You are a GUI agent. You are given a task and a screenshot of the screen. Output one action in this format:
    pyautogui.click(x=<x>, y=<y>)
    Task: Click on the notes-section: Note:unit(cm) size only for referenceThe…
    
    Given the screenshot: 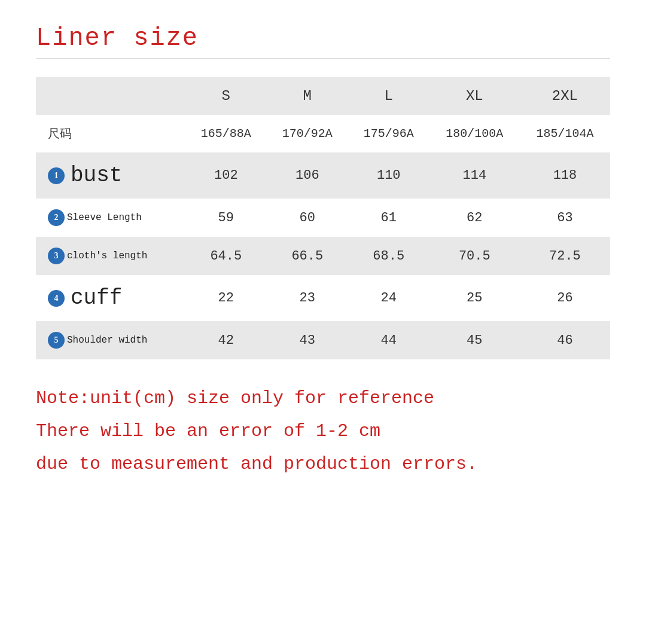 What is the action you would take?
    pyautogui.click(x=323, y=432)
    